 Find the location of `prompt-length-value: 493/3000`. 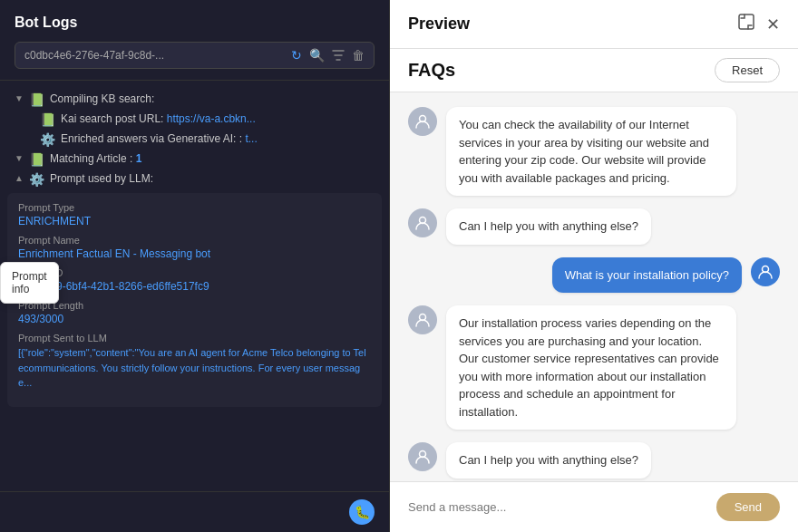

prompt-length-value: 493/3000 is located at coordinates (194, 319).